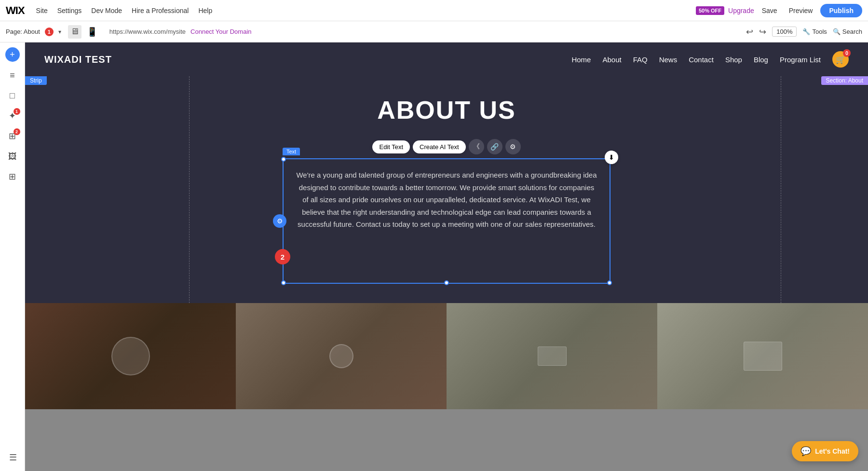 Image resolution: width=868 pixels, height=471 pixels. What do you see at coordinates (148, 32) in the screenshot?
I see `url-display: https://www.wix.com/mysite` at bounding box center [148, 32].